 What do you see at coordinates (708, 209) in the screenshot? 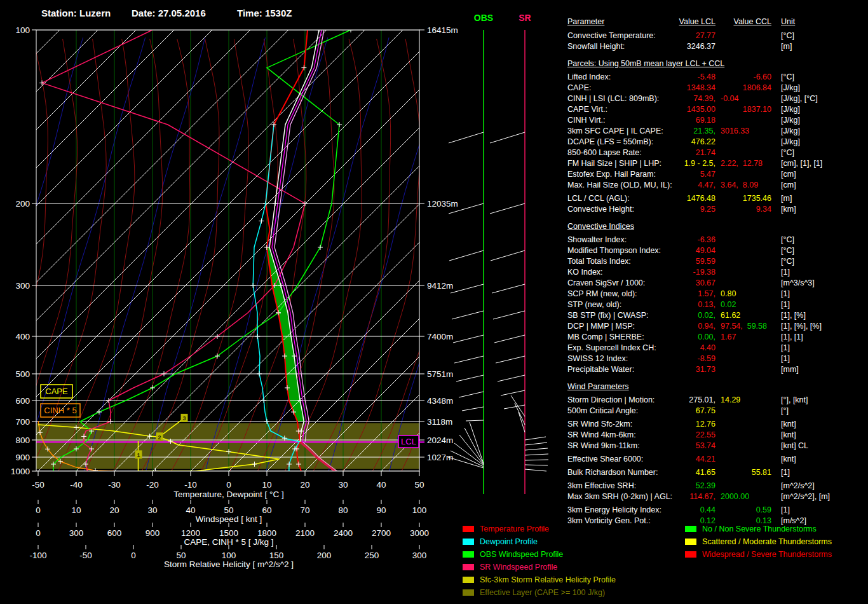
I see `param-value: 9.25` at bounding box center [708, 209].